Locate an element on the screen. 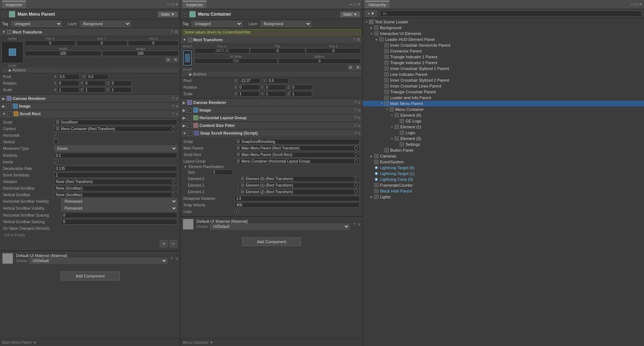 This screenshot has height=346, width=644. minimize-icon: ─ is located at coordinates (168, 4).